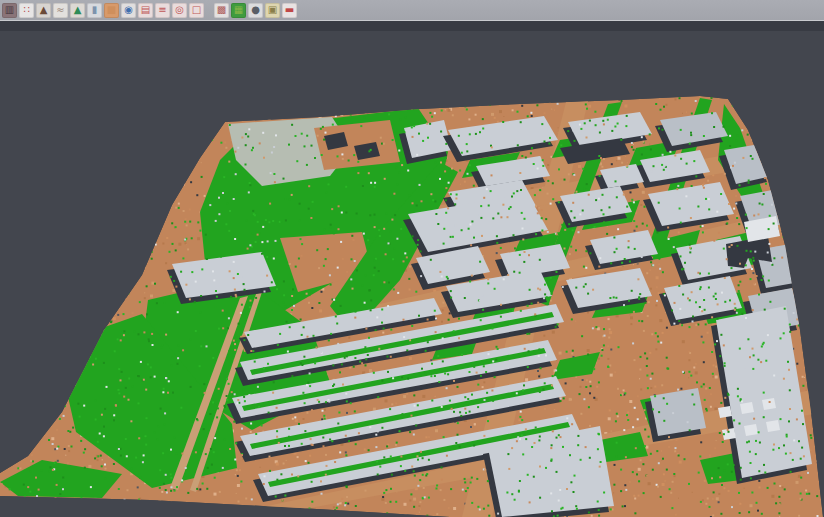 This screenshot has height=517, width=824. Describe the element at coordinates (60, 10) in the screenshot. I see `contour-lines-icon: ≈` at that location.